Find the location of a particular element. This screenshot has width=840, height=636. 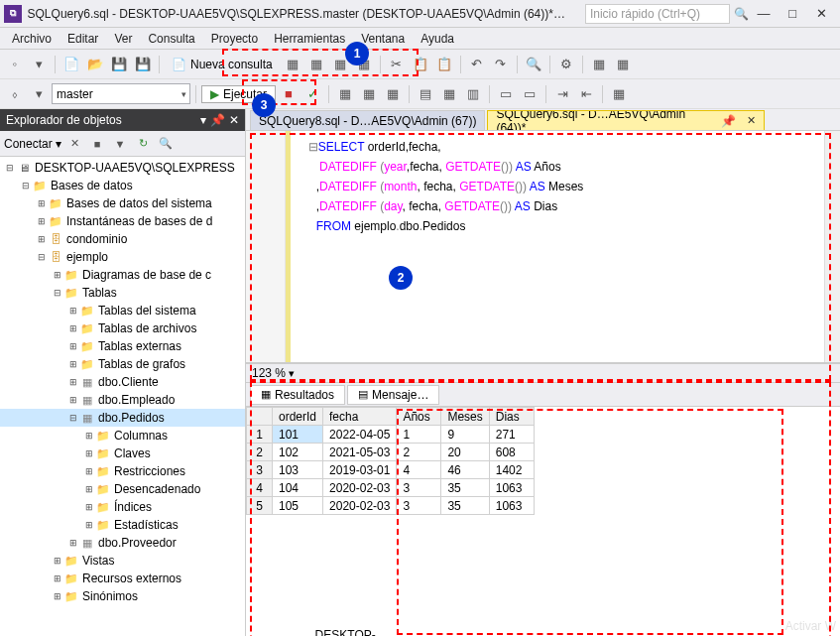

outdent-icon: ⇤ is located at coordinates (586, 94).